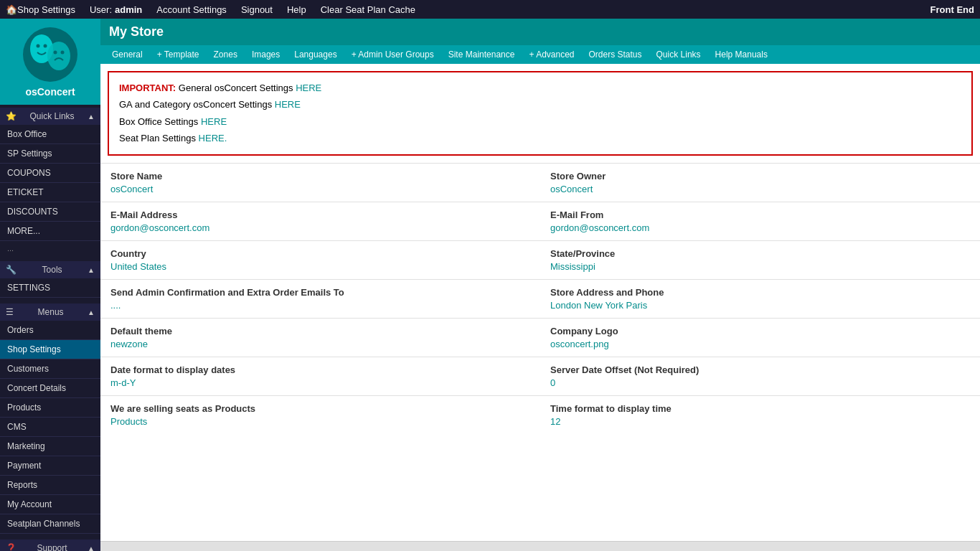 This screenshot has width=980, height=551. Describe the element at coordinates (540, 182) in the screenshot. I see `table-row: Store Name osConcert Store Owner osConce…` at that location.